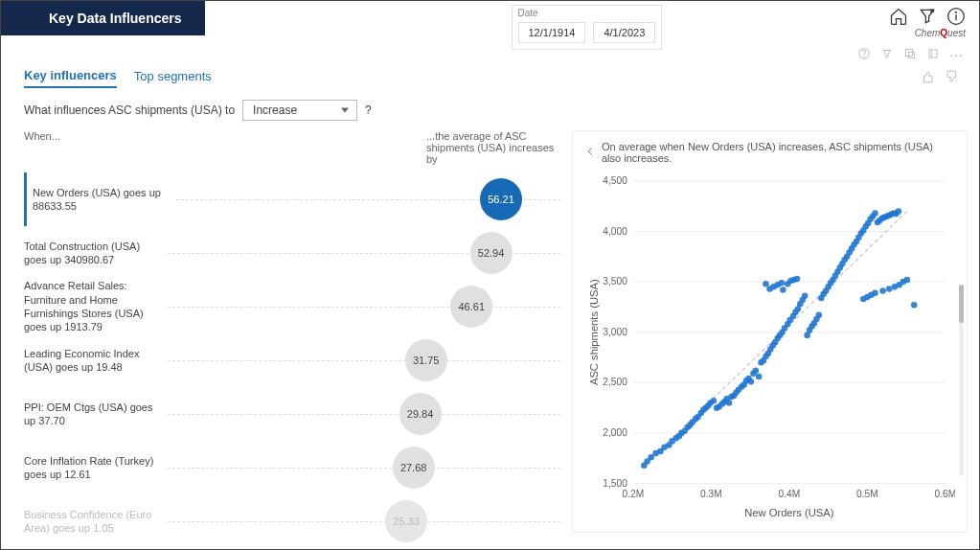  Describe the element at coordinates (615, 332) in the screenshot. I see `svg-text: 3,000` at that location.